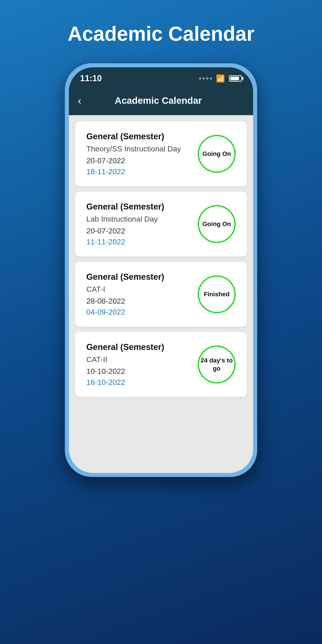 The height and width of the screenshot is (644, 322). I want to click on status-circle-3: Finished, so click(217, 294).